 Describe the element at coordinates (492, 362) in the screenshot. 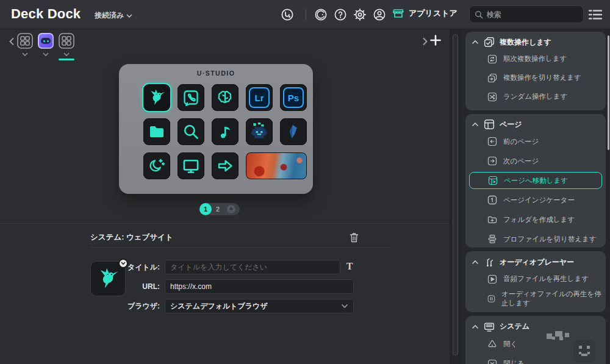

I see `close-app-icon` at that location.